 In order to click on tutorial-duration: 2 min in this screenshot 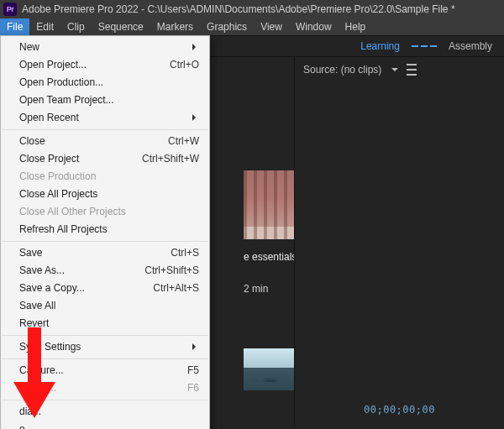, I will do `click(255, 289)`.